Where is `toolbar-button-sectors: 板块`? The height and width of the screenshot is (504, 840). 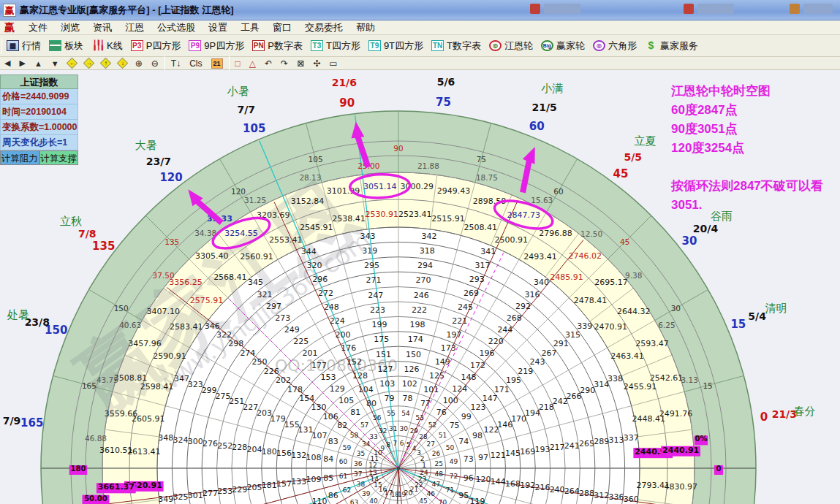
toolbar-button-sectors: 板块 is located at coordinates (67, 46).